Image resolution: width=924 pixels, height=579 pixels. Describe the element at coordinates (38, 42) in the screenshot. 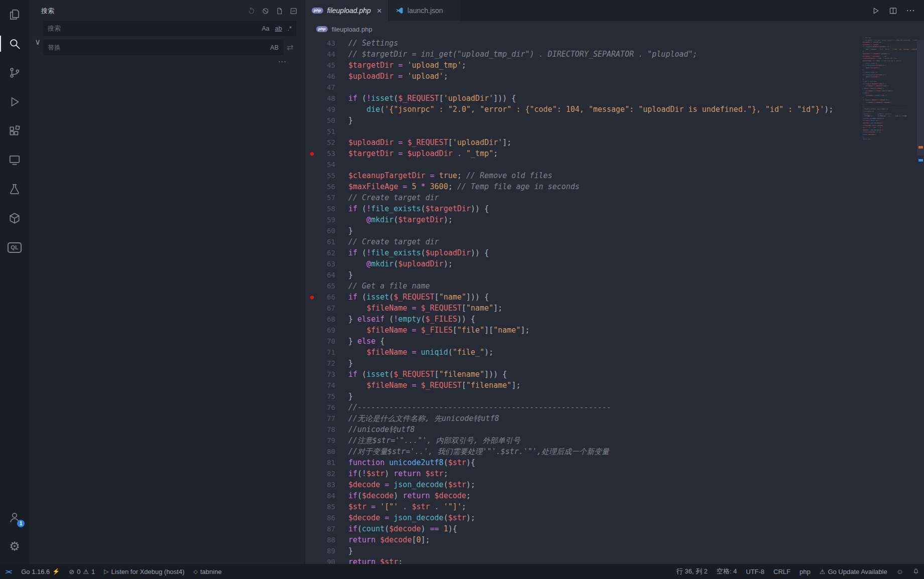

I see `toggle-replace-button: ∨` at that location.